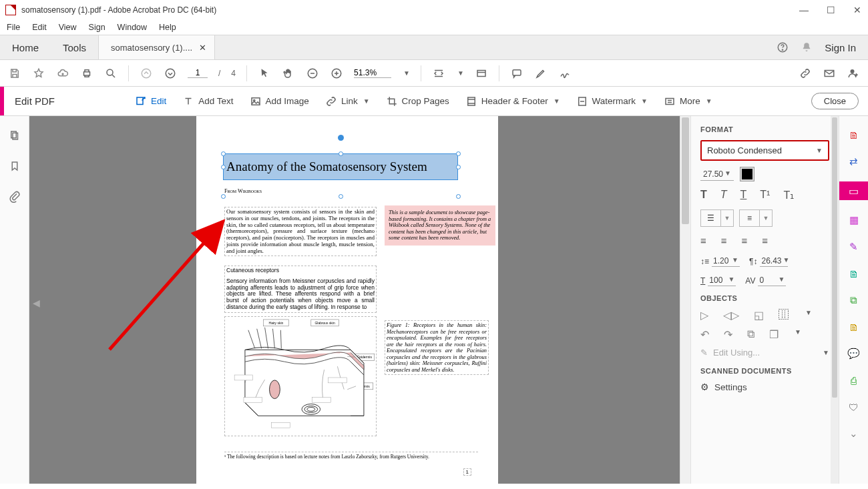 The image size is (868, 489). I want to click on panel-scrollbar, so click(835, 300).